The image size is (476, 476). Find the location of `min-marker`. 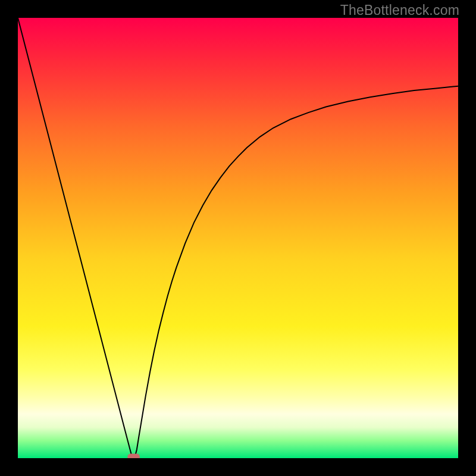

min-marker is located at coordinates (133, 456).